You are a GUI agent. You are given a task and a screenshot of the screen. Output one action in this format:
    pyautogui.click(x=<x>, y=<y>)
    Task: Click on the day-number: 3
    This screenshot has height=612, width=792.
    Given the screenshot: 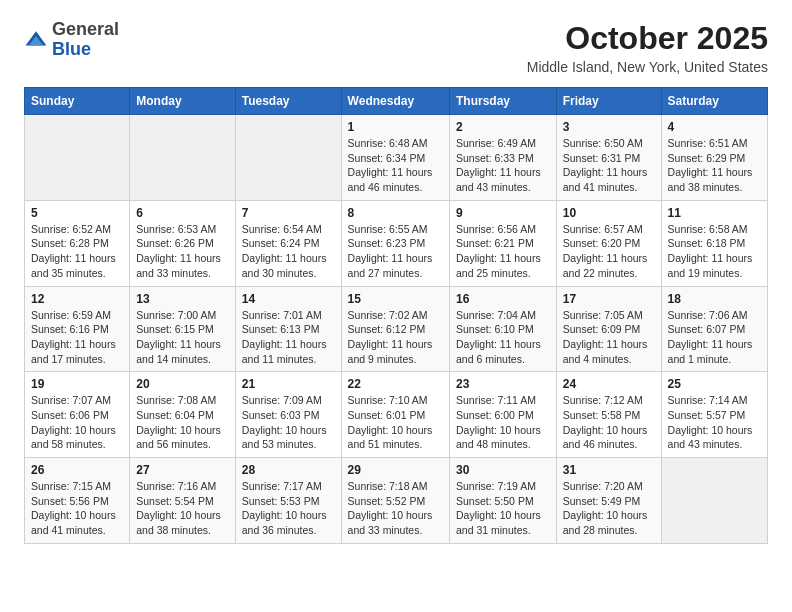 What is the action you would take?
    pyautogui.click(x=609, y=127)
    